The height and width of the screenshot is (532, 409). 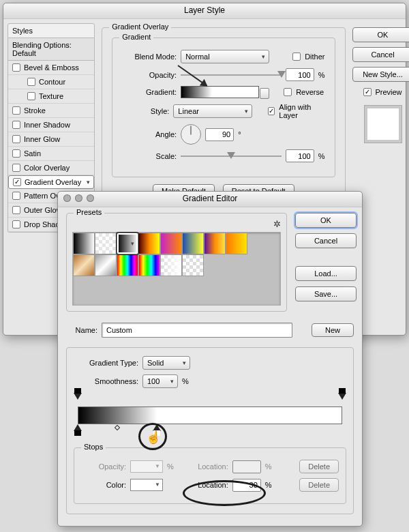 What do you see at coordinates (297, 57) in the screenshot?
I see `dither-checkbox` at bounding box center [297, 57].